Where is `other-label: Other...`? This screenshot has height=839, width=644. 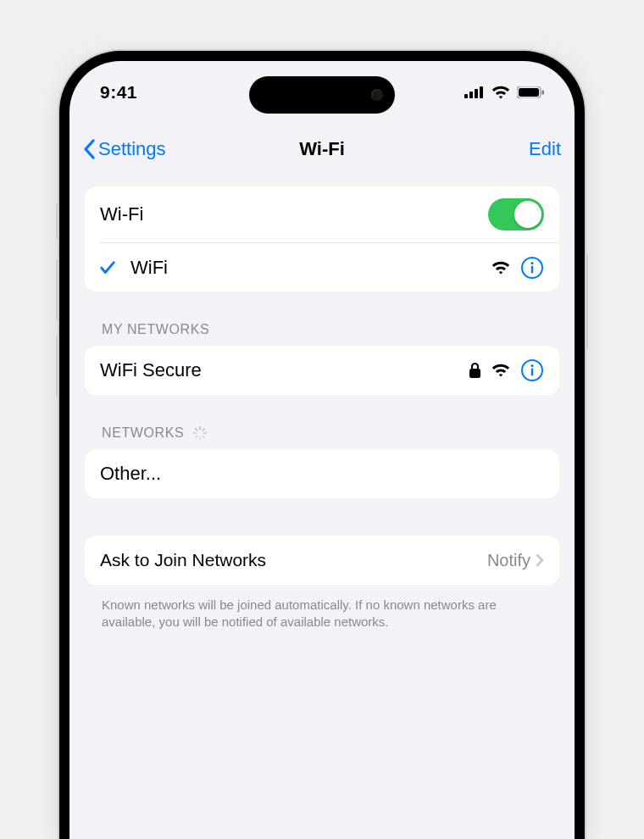 other-label: Other... is located at coordinates (130, 474).